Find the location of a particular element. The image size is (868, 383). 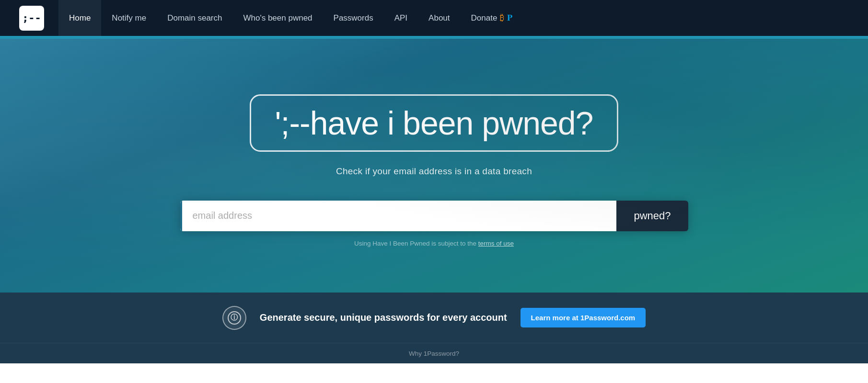

donate-label: Donate is located at coordinates (484, 18).